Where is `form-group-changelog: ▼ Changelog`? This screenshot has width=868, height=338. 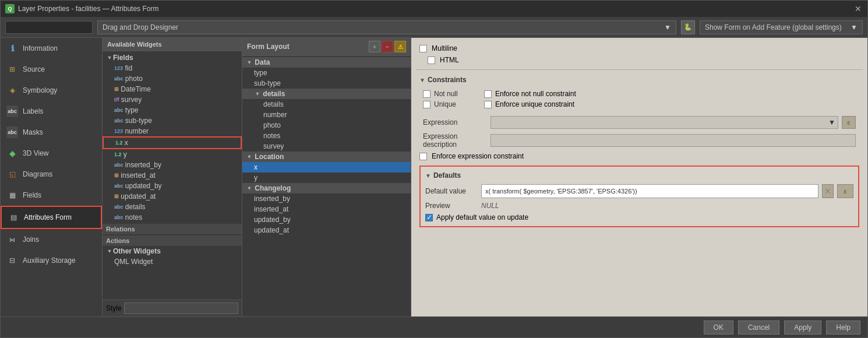 form-group-changelog: ▼ Changelog is located at coordinates (326, 188).